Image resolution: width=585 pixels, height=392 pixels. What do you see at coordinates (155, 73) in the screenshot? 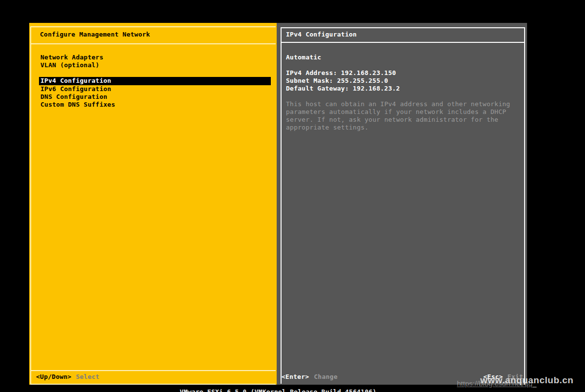
I see `menu-spacer` at bounding box center [155, 73].